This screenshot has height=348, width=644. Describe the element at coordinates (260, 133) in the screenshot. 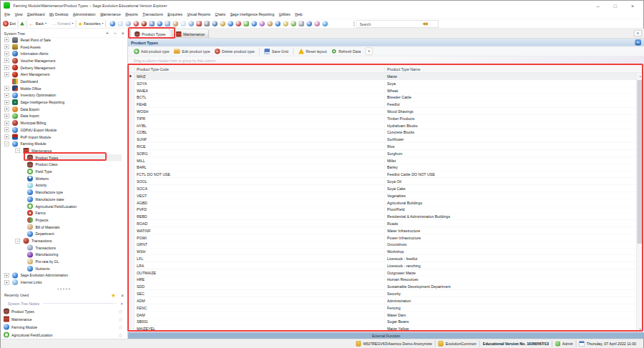

I see `cell-product-type-code: COBL` at that location.